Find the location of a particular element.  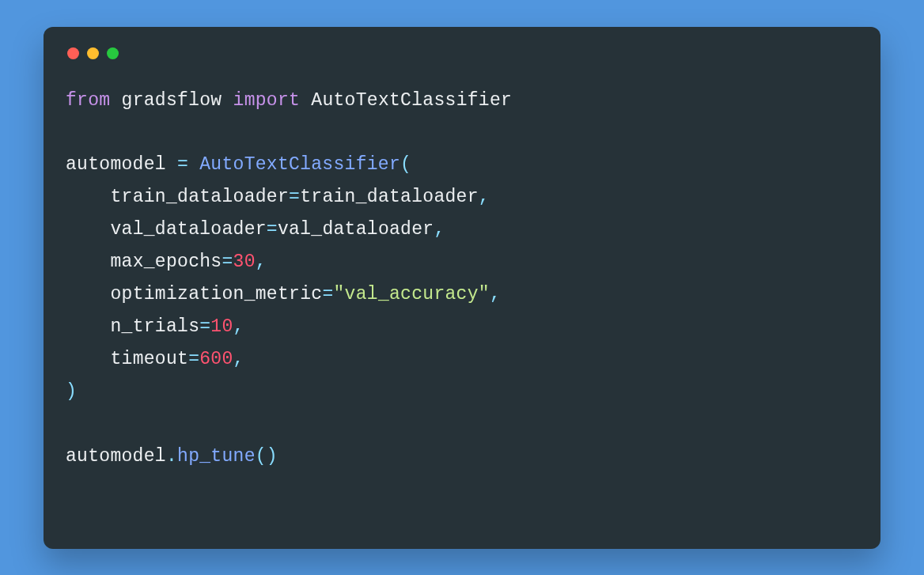

assign-op: = is located at coordinates (183, 165).